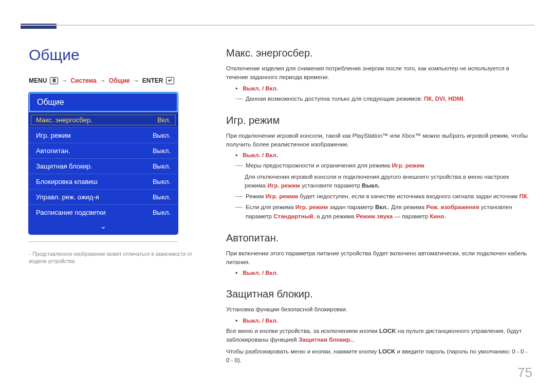 The height and width of the screenshot is (392, 555). What do you see at coordinates (335, 99) in the screenshot?
I see `note-text: Данная возможность доступна только для с…` at bounding box center [335, 99].